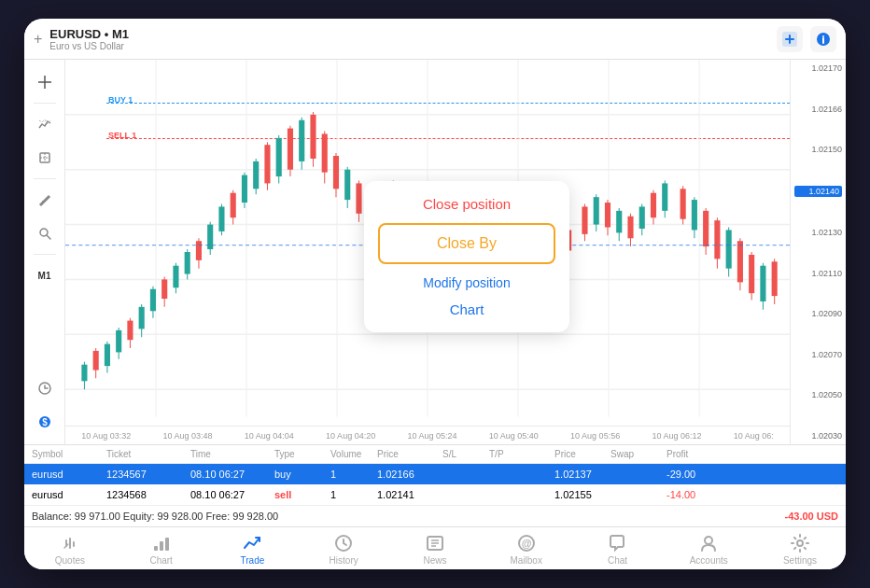 Image resolution: width=870 pixels, height=588 pixels. Describe the element at coordinates (526, 543) in the screenshot. I see `mailbox-icon: @` at that location.